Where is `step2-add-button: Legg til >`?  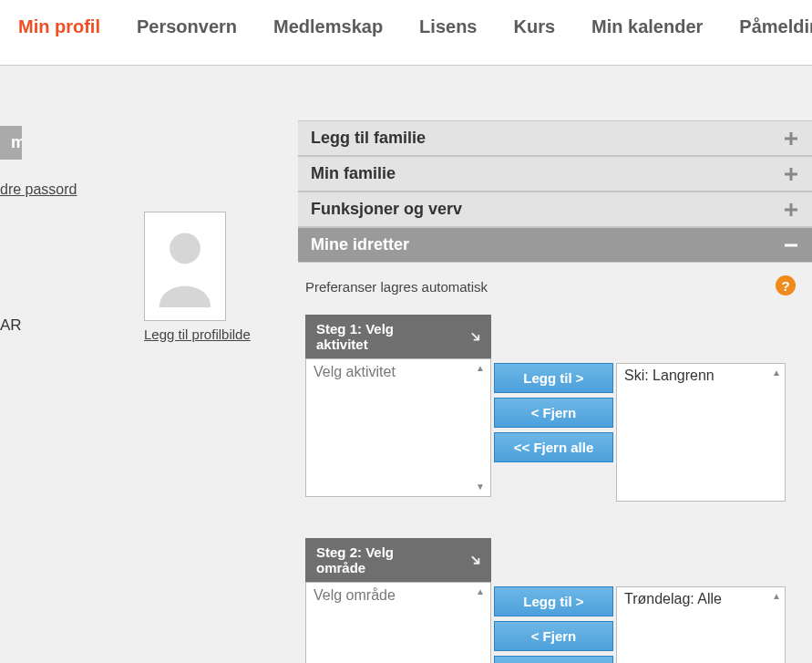
step2-add-button: Legg til > is located at coordinates (554, 602).